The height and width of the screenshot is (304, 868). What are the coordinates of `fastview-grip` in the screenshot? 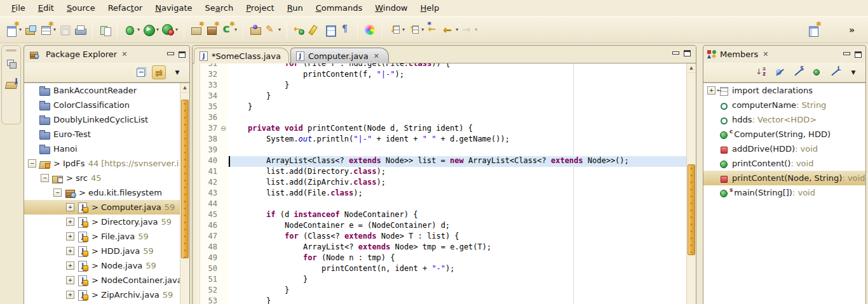 It's located at (11, 51).